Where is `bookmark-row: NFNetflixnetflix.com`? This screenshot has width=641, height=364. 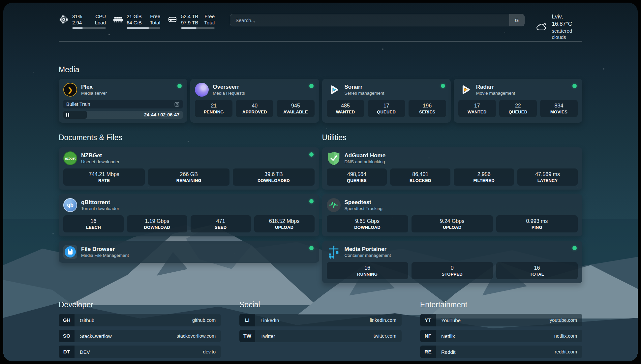 bookmark-row: NFNetflixnetflix.com is located at coordinates (501, 336).